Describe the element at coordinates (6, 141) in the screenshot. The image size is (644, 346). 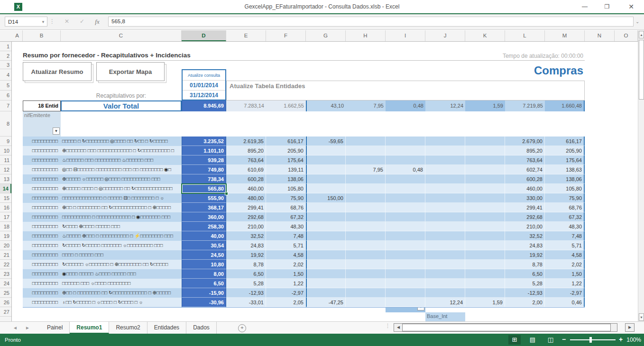
I see `row-header-9: 9` at that location.